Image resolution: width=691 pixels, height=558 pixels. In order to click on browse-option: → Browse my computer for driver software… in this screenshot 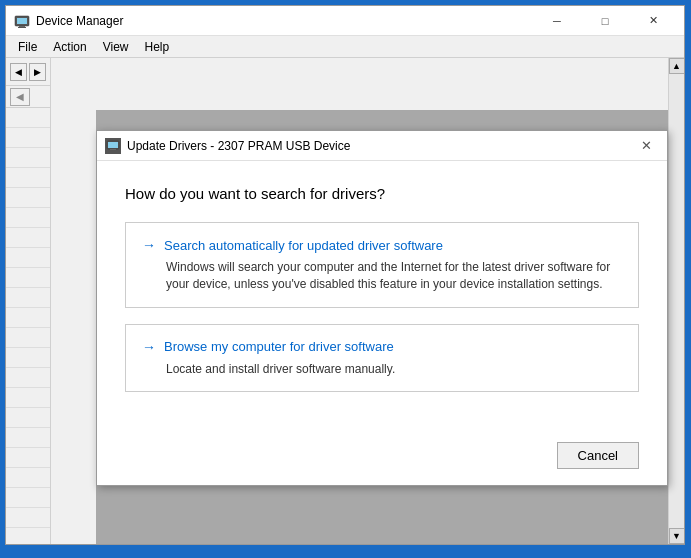, I will do `click(382, 358)`.